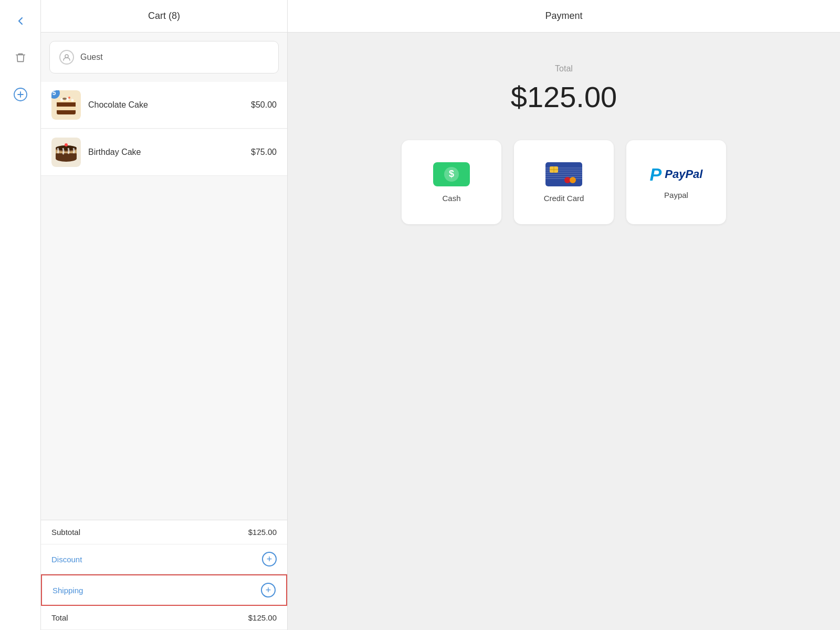  I want to click on subtotal-row: Subtotal $125.00, so click(164, 532).